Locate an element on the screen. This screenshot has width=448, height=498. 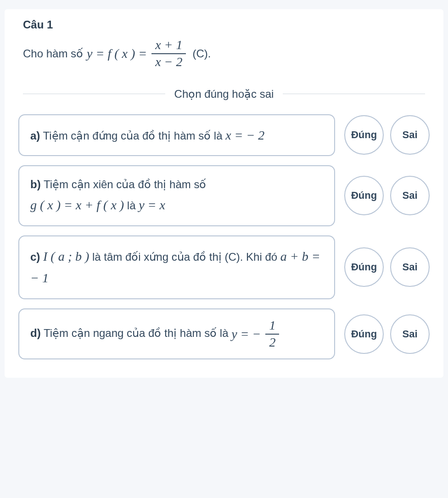
option-label: c) is located at coordinates (35, 257).